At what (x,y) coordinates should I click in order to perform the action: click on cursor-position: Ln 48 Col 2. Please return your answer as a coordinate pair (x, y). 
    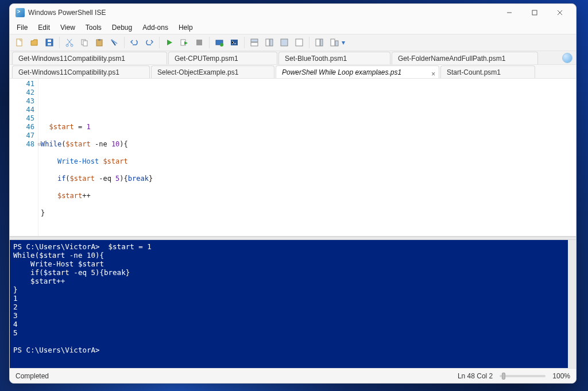
    Looking at the image, I should click on (475, 376).